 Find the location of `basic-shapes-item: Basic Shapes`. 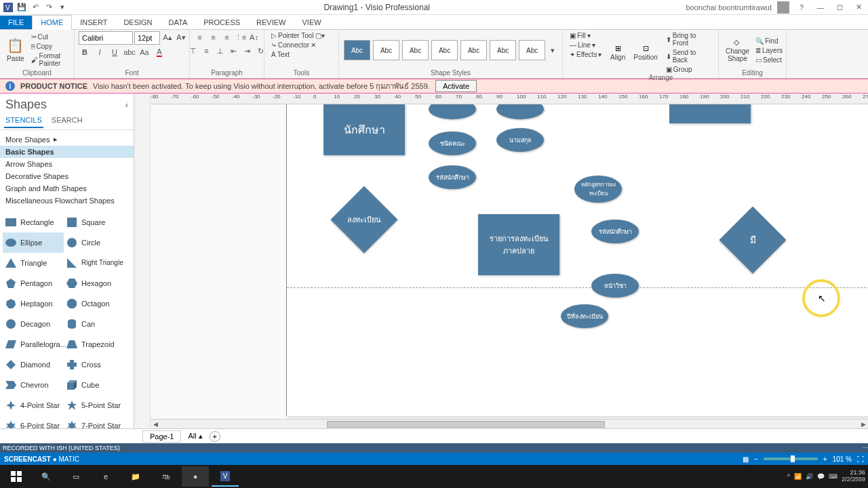

basic-shapes-item: Basic Shapes is located at coordinates (66, 152).